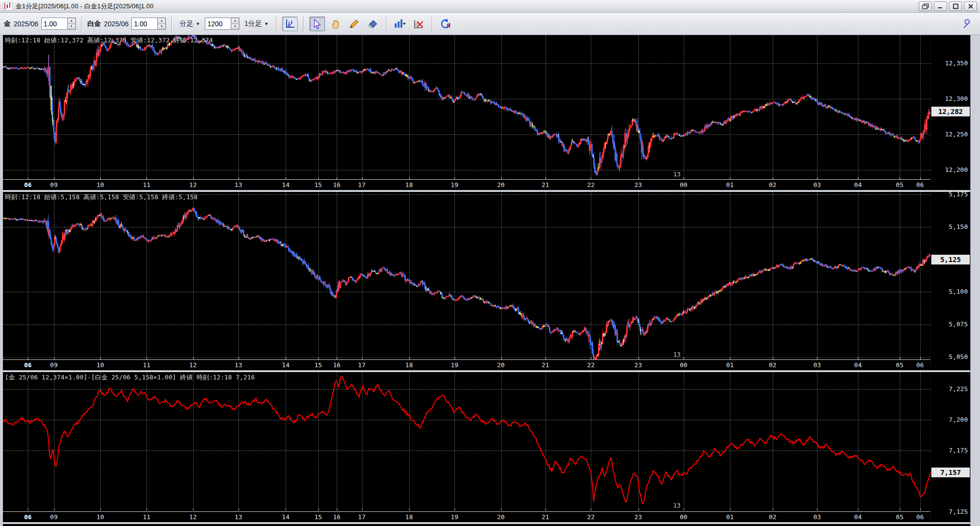 This screenshot has width=980, height=526. Describe the element at coordinates (317, 24) in the screenshot. I see `select-cursor-button` at that location.